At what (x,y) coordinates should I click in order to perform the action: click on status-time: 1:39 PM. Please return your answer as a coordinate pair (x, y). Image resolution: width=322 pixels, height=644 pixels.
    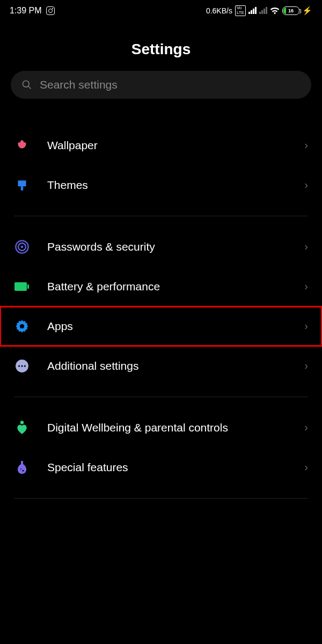
    Looking at the image, I should click on (26, 11).